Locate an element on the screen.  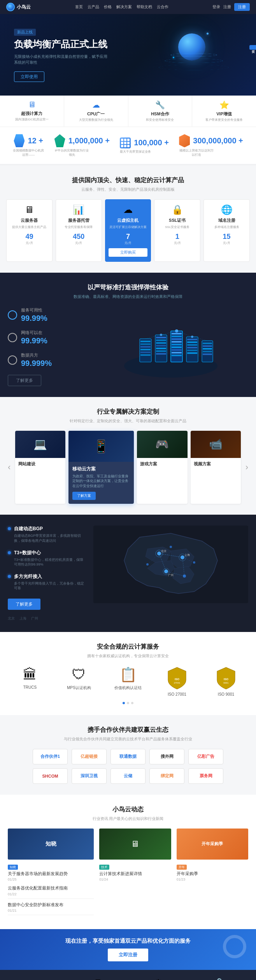
cert-name-4: ISO 9001 is located at coordinates (226, 695).